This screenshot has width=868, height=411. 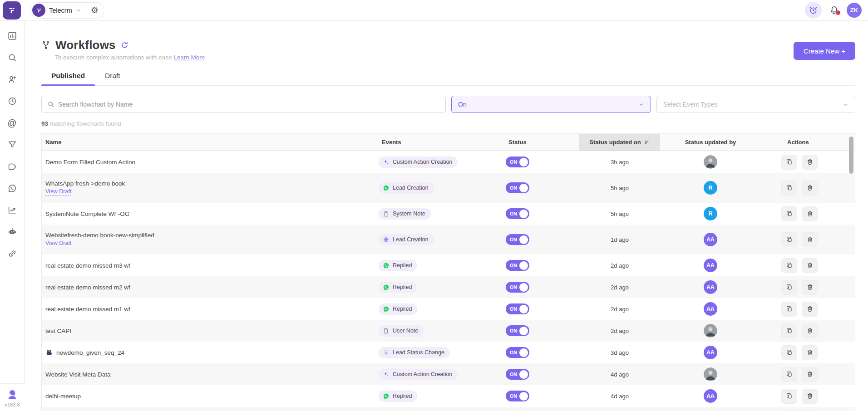 I want to click on globe-icon, so click(x=386, y=240).